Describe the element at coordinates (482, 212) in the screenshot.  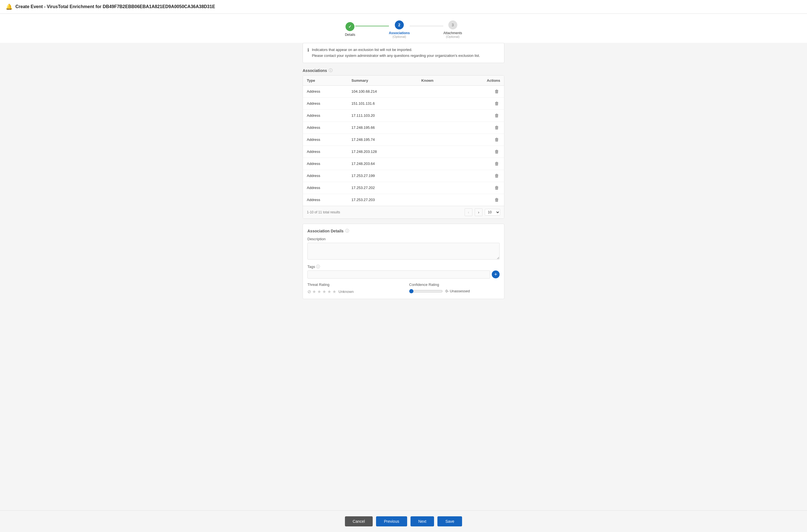
I see `pagination-controls: ‹ › 102550100` at that location.